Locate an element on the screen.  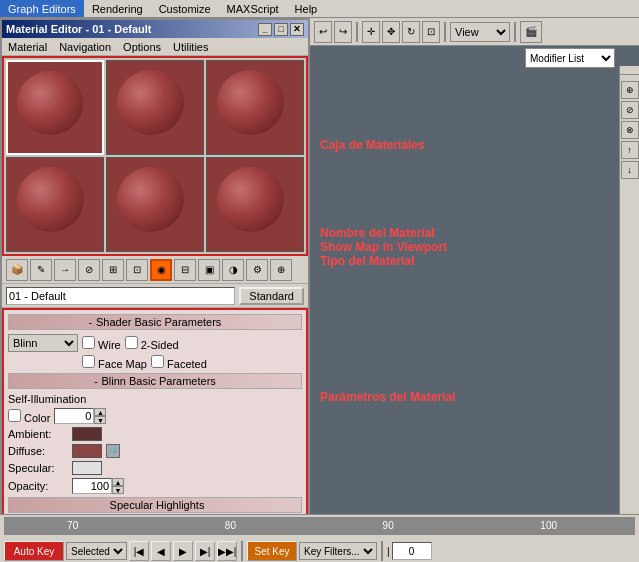
right-icon-5: ↓ is located at coordinates (630, 170).